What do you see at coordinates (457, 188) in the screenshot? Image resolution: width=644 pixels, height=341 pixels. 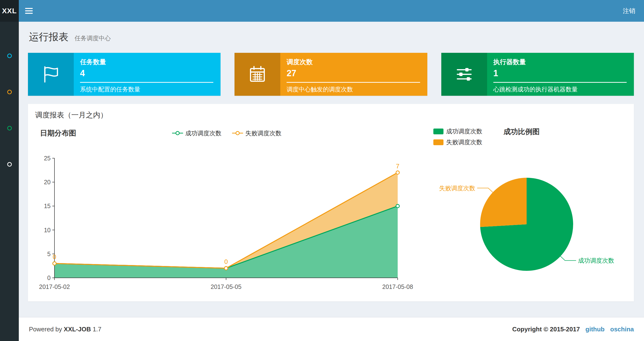 I see `svg-text: 失败调度次数` at bounding box center [457, 188].